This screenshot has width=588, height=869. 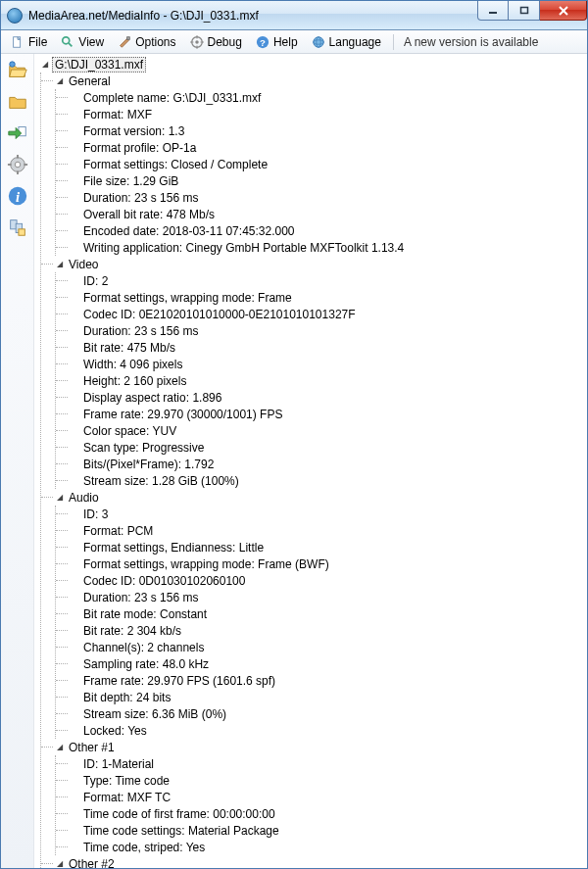 What do you see at coordinates (18, 134) in the screenshot?
I see `side-export-button` at bounding box center [18, 134].